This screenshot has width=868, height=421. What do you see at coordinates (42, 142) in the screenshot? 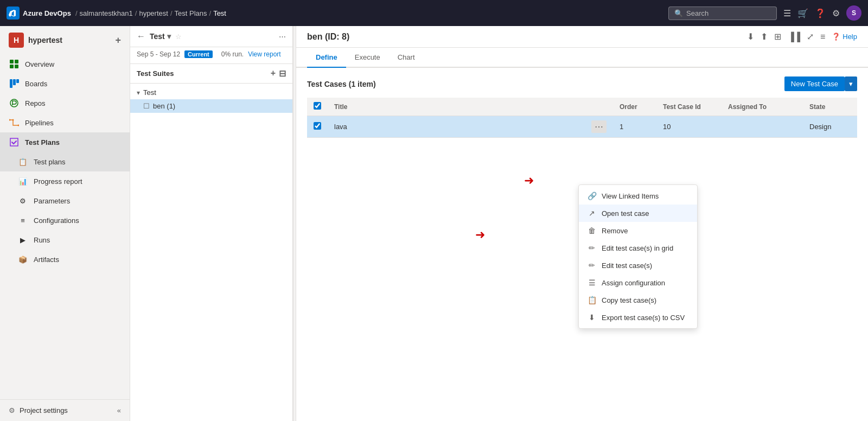
I see `sidebar-label-testplans: Test Plans` at bounding box center [42, 142].